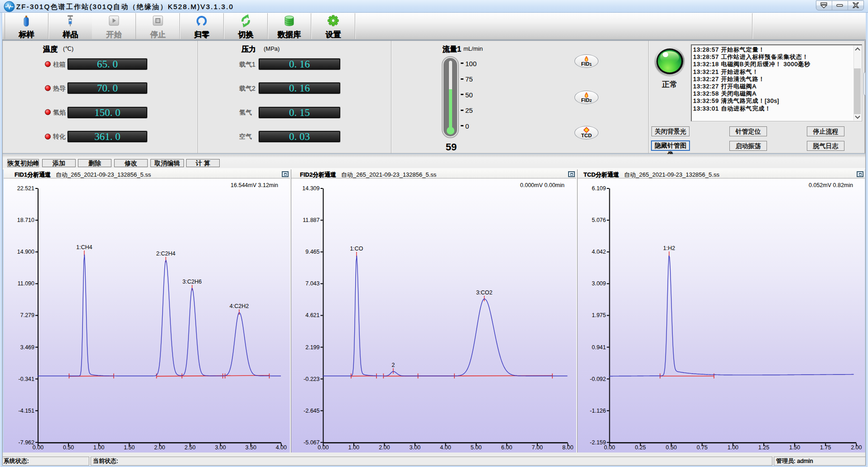 The image size is (868, 467). I want to click on svg-text: 1.975, so click(599, 315).